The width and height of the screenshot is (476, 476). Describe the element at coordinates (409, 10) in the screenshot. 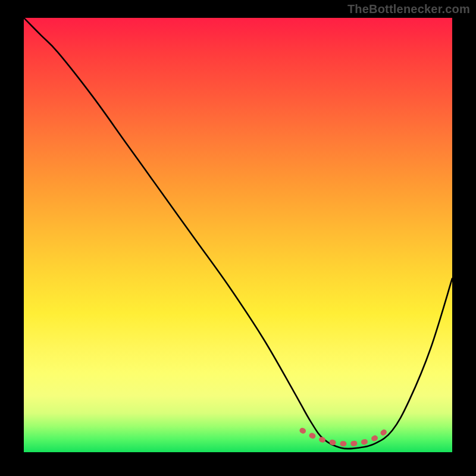

I see `attribution-label: TheBottlenecker.com` at that location.